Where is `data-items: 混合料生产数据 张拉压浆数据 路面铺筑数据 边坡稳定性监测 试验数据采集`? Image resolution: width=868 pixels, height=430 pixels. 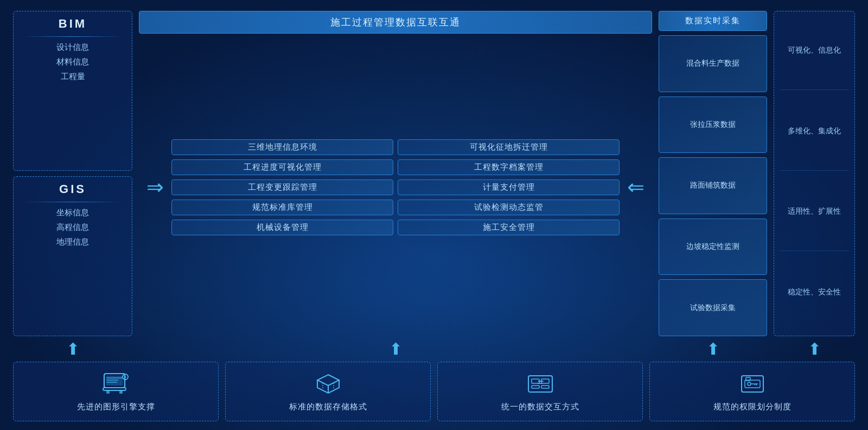
data-items: 混合料生产数据 张拉压浆数据 路面铺筑数据 边坡稳定性监测 试验数据采集 is located at coordinates (713, 185).